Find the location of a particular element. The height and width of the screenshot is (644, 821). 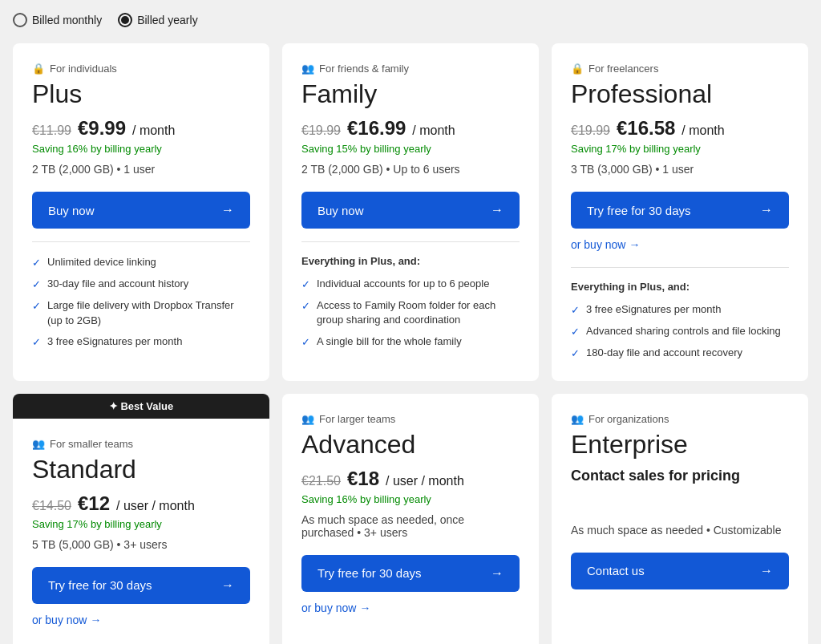

price-line-professional: €19.99 €16.58 / month is located at coordinates (680, 128).